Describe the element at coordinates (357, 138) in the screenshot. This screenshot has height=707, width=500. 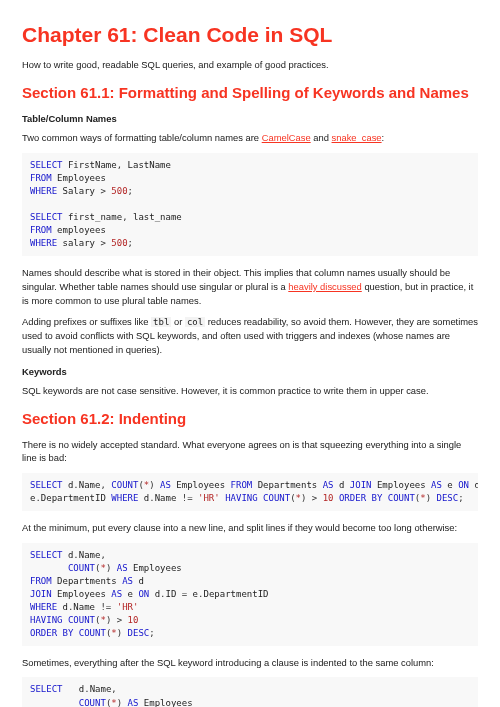
I see `snakecase-link: snake_case` at that location.